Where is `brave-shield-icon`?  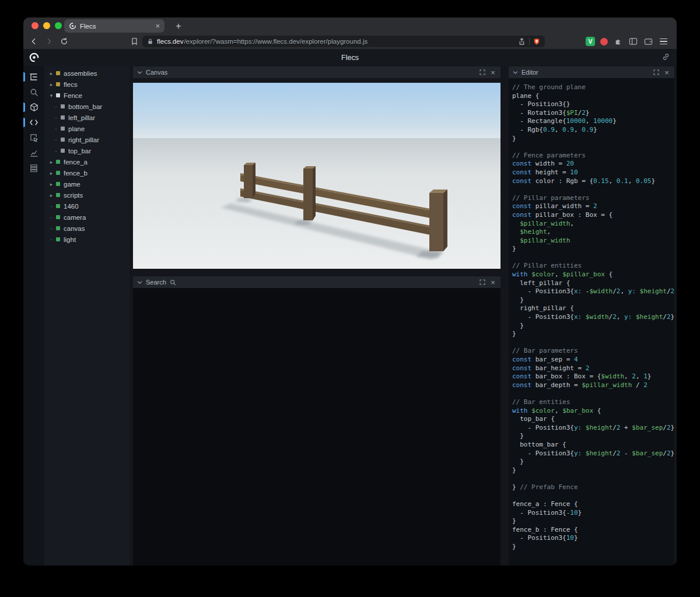
brave-shield-icon is located at coordinates (537, 42).